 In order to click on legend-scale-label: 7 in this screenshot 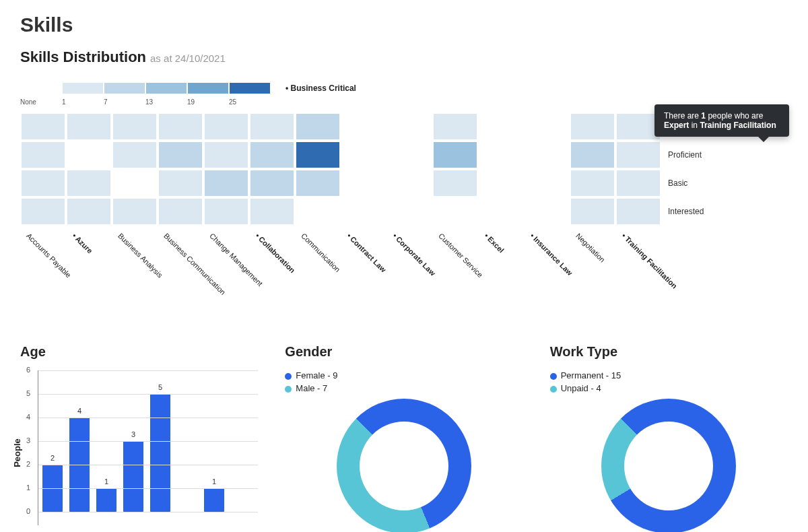, I will do `click(125, 102)`.